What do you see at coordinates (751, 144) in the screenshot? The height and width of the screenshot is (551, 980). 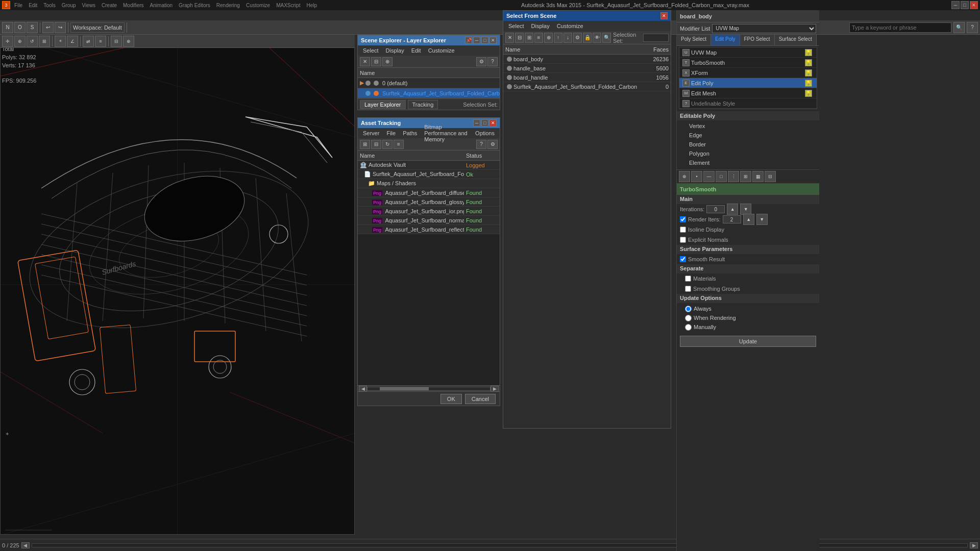 I see `sel-border: Border` at bounding box center [751, 144].